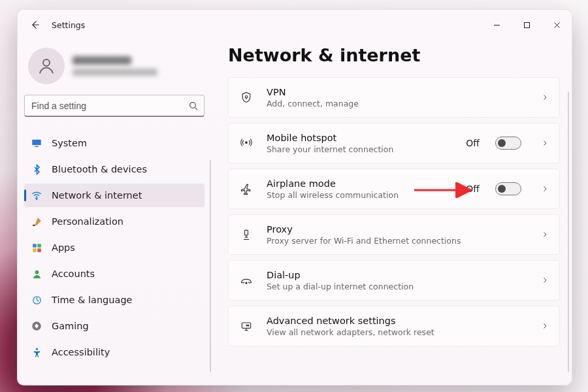  I want to click on sidebar-item-label: Bluetooth & devices, so click(99, 169).